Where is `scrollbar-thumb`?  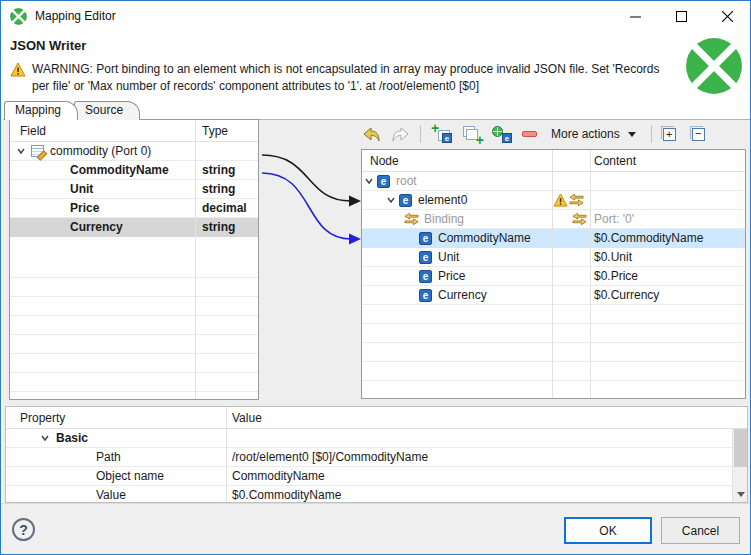
scrollbar-thumb is located at coordinates (740, 445).